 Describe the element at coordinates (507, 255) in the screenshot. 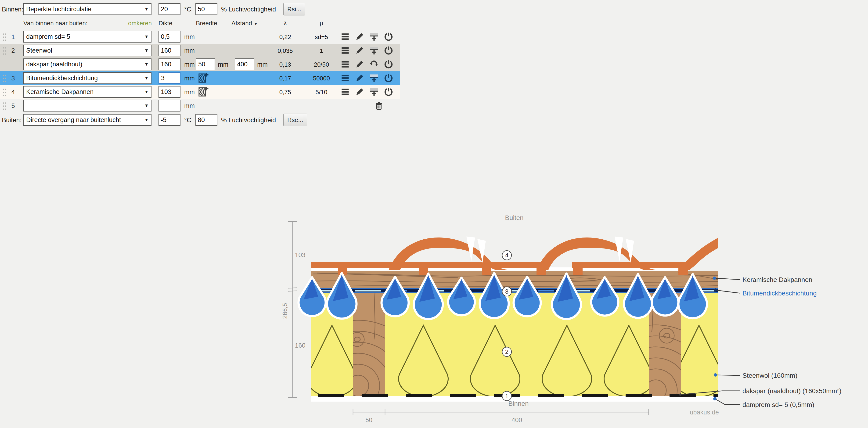

I see `marker-4: 4` at that location.